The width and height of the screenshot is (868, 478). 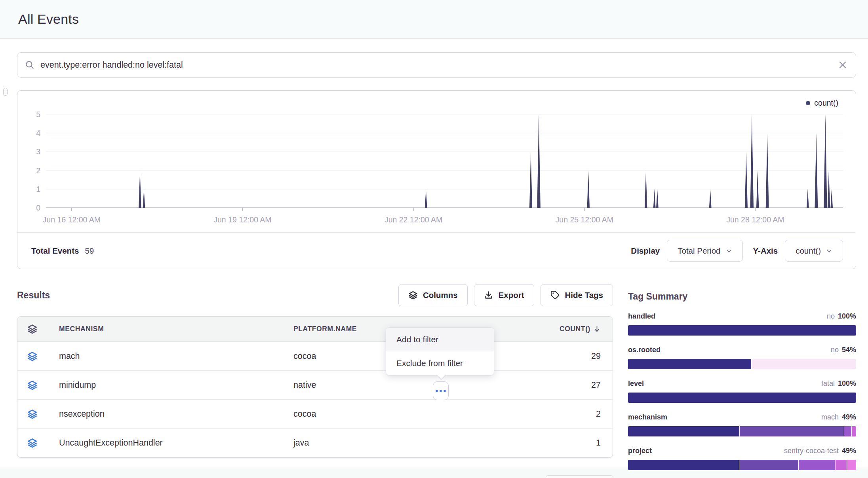 What do you see at coordinates (811, 451) in the screenshot?
I see `tag-top-value: sentry-cocoa-test` at bounding box center [811, 451].